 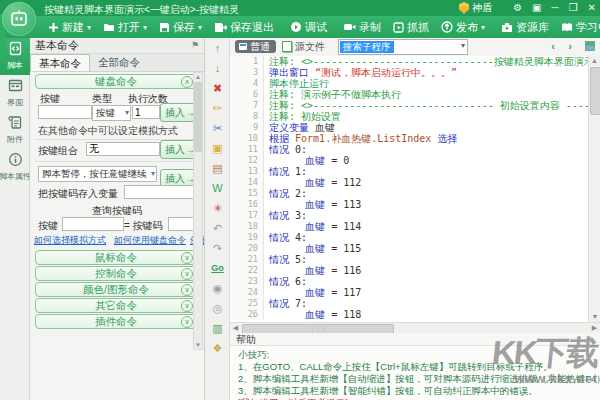 I want to click on code-line: 20 血键 = 115, so click(x=409, y=248).